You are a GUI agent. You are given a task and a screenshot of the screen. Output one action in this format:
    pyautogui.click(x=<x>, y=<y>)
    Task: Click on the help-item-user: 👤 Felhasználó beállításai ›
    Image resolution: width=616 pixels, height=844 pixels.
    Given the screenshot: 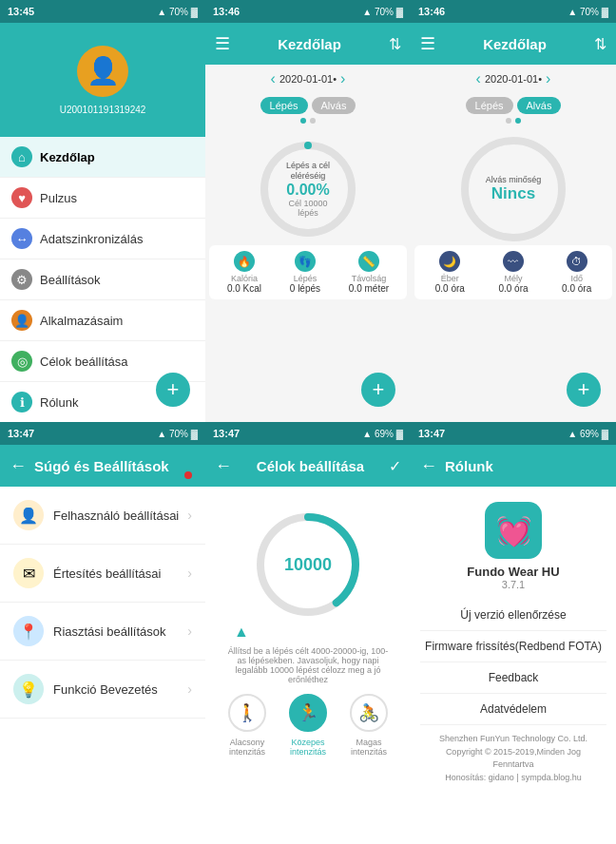 What is the action you would take?
    pyautogui.click(x=103, y=515)
    